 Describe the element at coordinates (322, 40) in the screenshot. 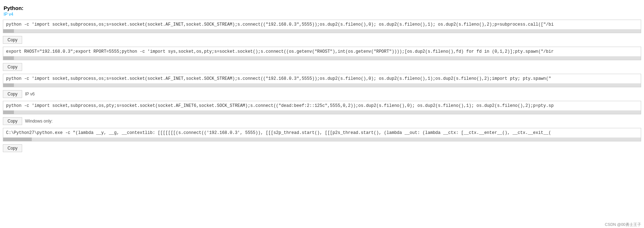

I see `copy-row-1: Copy` at that location.